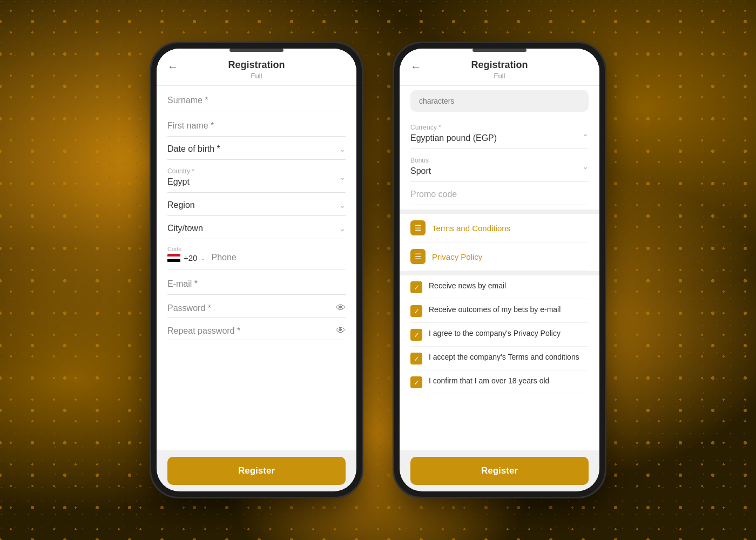  What do you see at coordinates (421, 160) in the screenshot?
I see `bonus-label: Bonus` at bounding box center [421, 160].